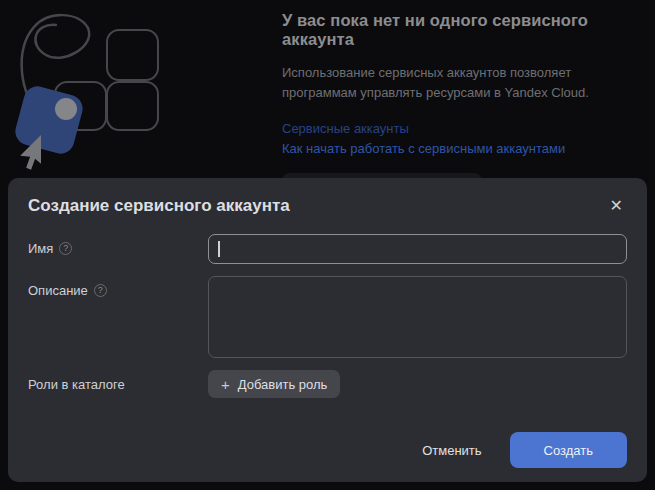  Describe the element at coordinates (568, 450) in the screenshot. I see `submit-create-button: Создать` at that location.